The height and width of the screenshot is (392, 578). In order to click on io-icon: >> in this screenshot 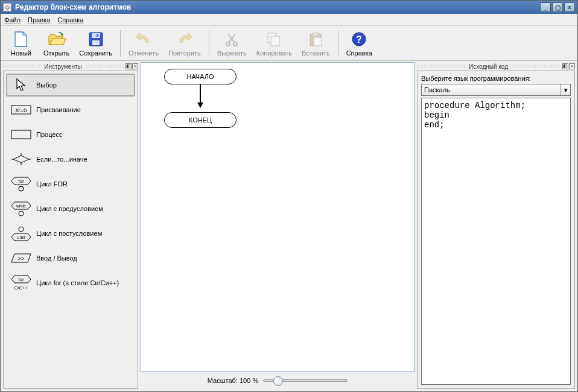, I will do `click(21, 258)`.